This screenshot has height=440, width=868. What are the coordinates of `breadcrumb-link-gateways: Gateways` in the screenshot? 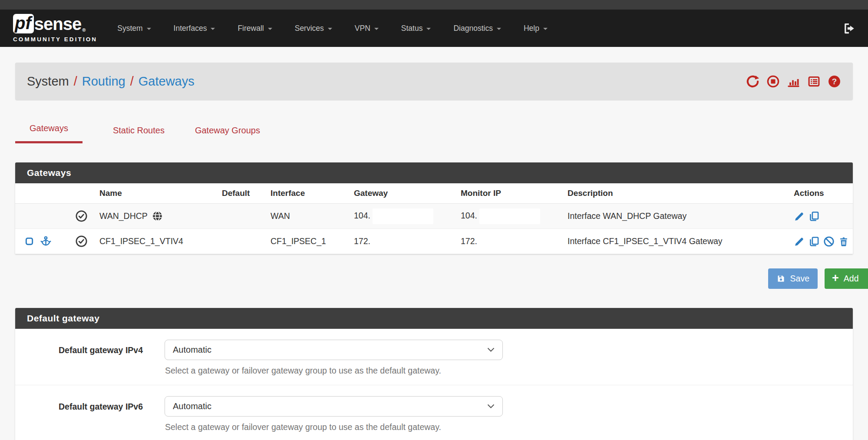 It's located at (167, 82).